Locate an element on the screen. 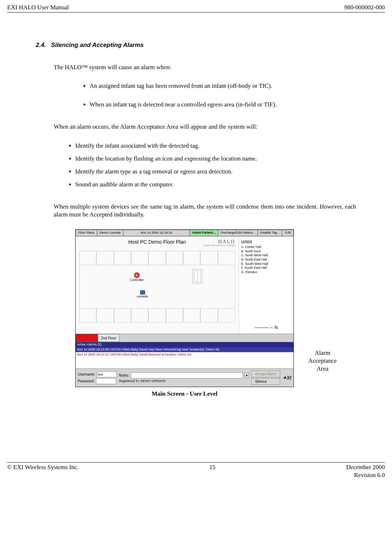 Image resolution: width=392 pixels, height=534 pixels. footer-left: © EXI Wireless Systems Inc. is located at coordinates (43, 471).